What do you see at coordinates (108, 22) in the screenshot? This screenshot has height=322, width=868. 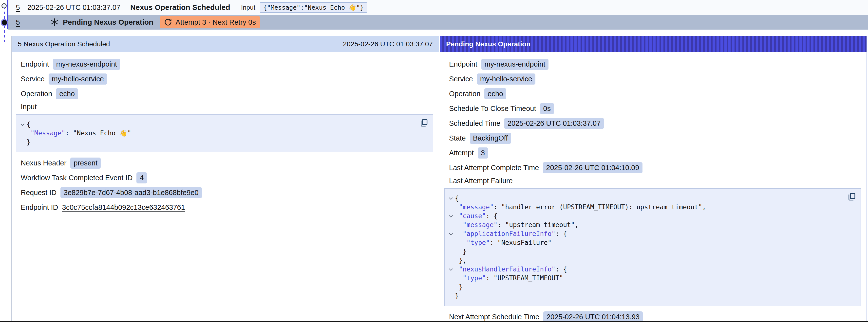 I see `pending-event-title: Pending Nexus Operation` at bounding box center [108, 22].